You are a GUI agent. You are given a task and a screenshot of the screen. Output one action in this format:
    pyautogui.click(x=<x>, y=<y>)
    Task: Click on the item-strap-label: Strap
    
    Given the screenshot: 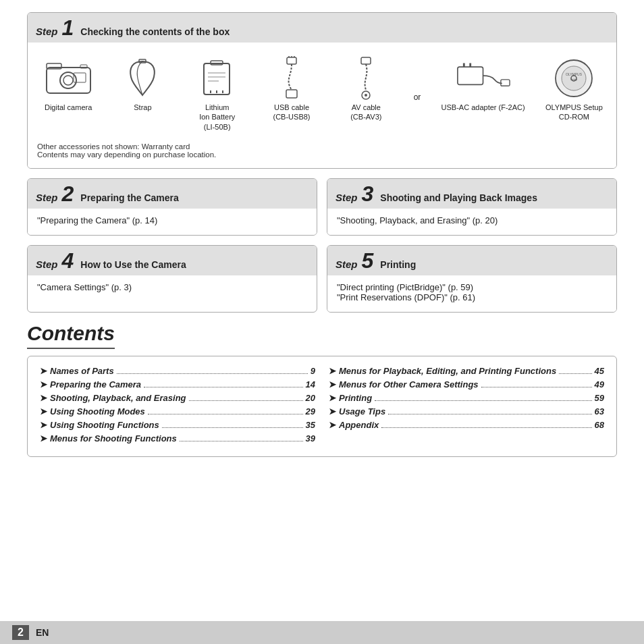 What is the action you would take?
    pyautogui.click(x=142, y=107)
    